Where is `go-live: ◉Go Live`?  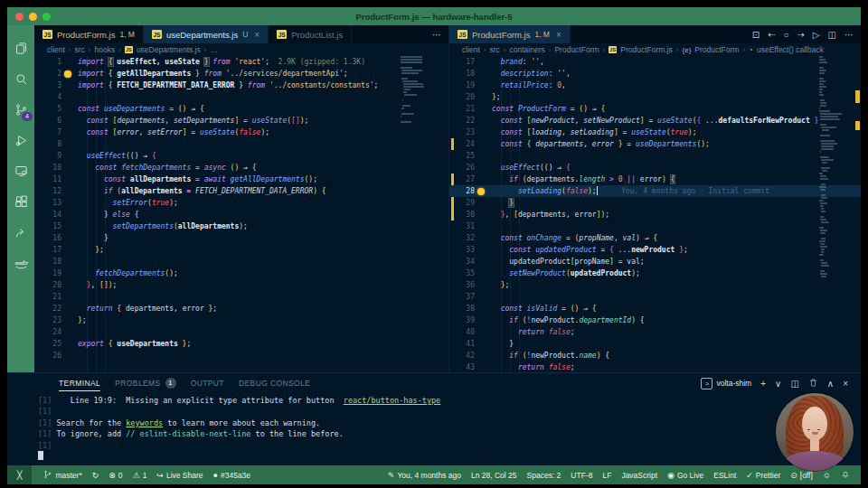 go-live: ◉Go Live is located at coordinates (685, 475).